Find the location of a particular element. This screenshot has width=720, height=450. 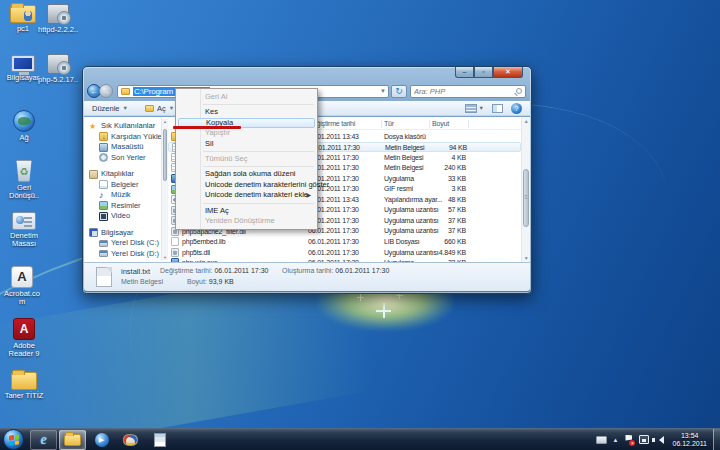

nav-music: ♪Müzik is located at coordinates (126, 196).